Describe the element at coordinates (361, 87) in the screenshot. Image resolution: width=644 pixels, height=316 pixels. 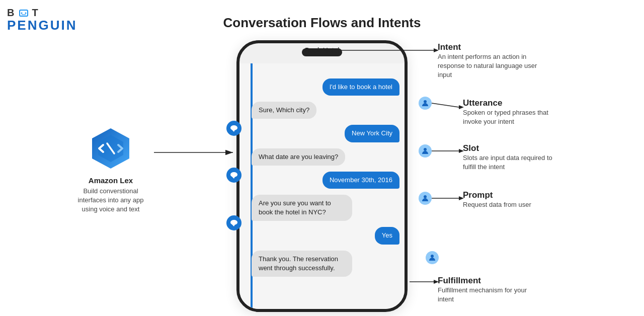
I see `bubble-1: I'd like to book a hotel` at that location.